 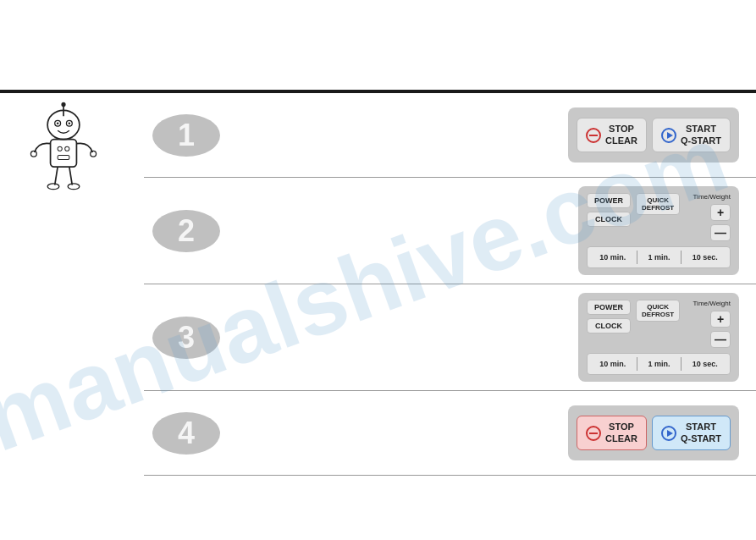 I want to click on time-weight-label-3: Time/Weight, so click(x=712, y=303).